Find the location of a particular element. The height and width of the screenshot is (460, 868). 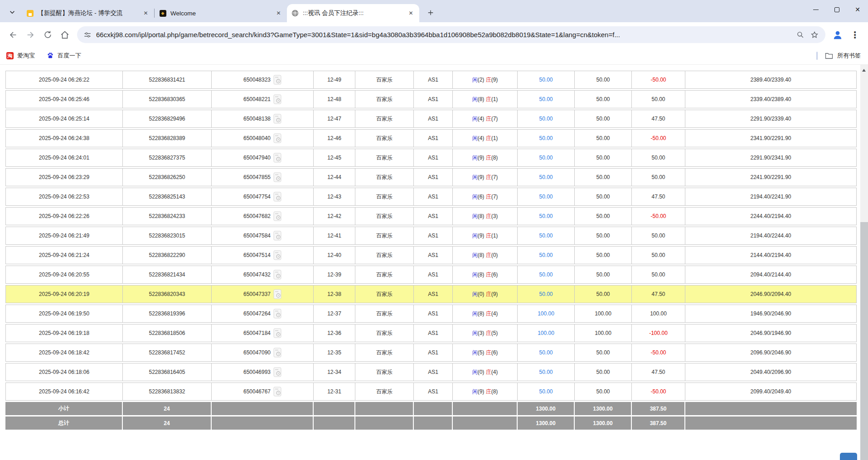

cell-result: 闲(8) 庄(4) is located at coordinates (485, 314).